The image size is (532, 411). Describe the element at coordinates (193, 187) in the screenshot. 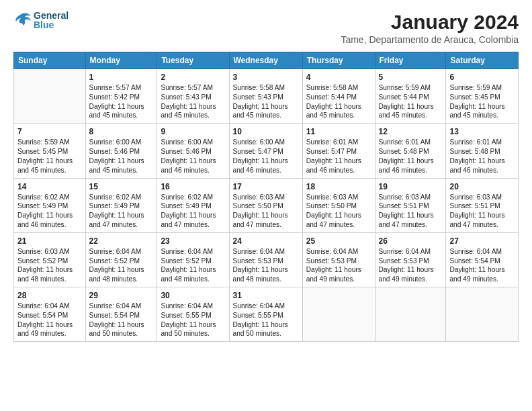

I see `day-number: 16` at that location.